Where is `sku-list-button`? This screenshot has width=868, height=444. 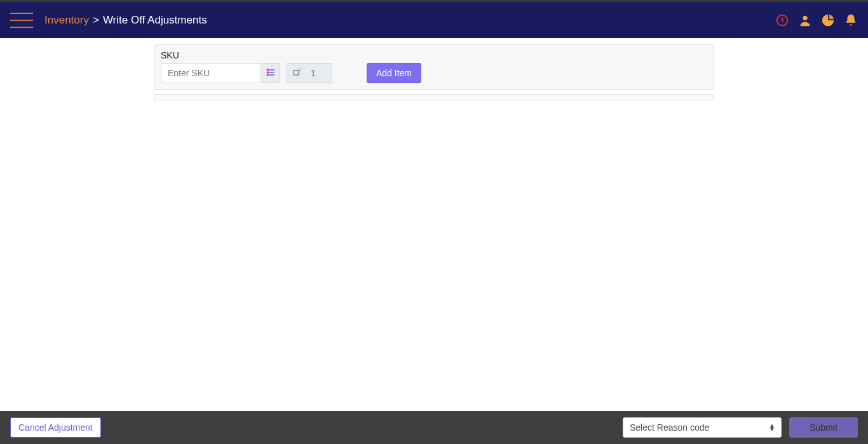 sku-list-button is located at coordinates (271, 73).